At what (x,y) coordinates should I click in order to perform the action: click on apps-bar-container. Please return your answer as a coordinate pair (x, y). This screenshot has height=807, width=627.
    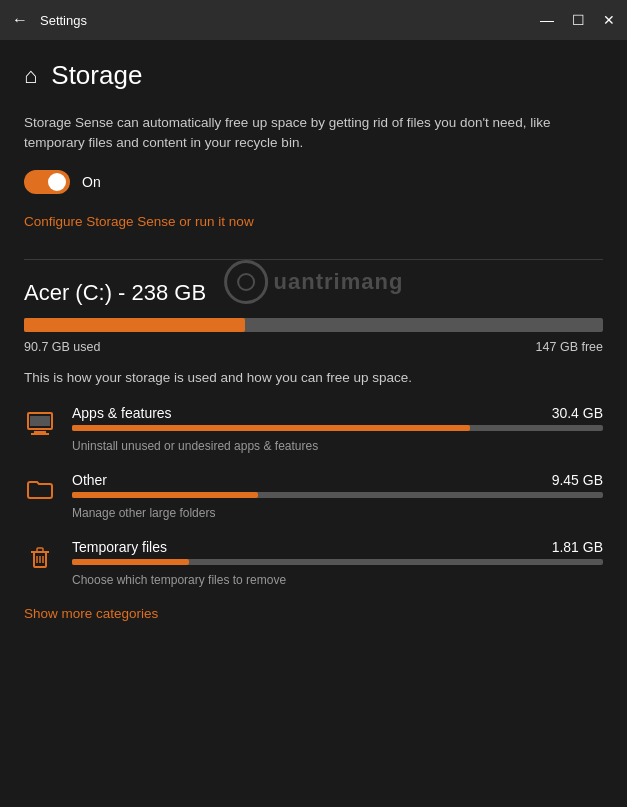
    Looking at the image, I should click on (338, 428).